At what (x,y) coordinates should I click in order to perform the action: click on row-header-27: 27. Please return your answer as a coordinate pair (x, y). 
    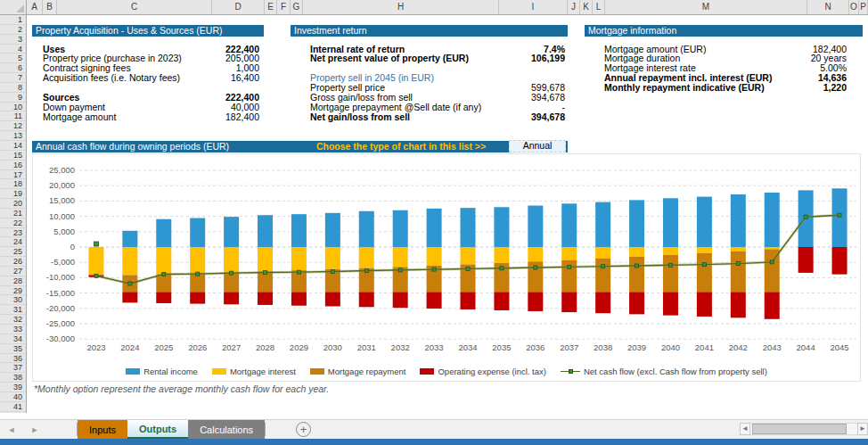
    Looking at the image, I should click on (12, 271).